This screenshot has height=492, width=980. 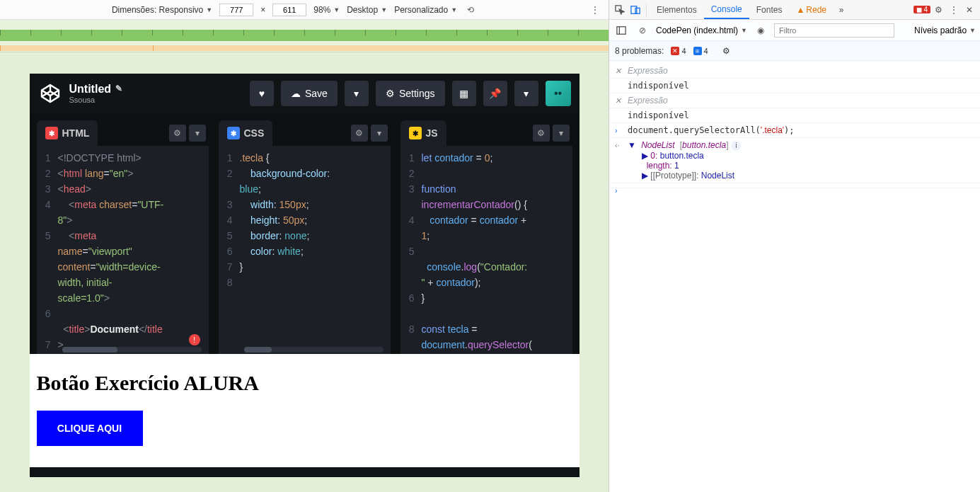 What do you see at coordinates (178, 133) in the screenshot?
I see `html-settings-icon: ⚙` at bounding box center [178, 133].